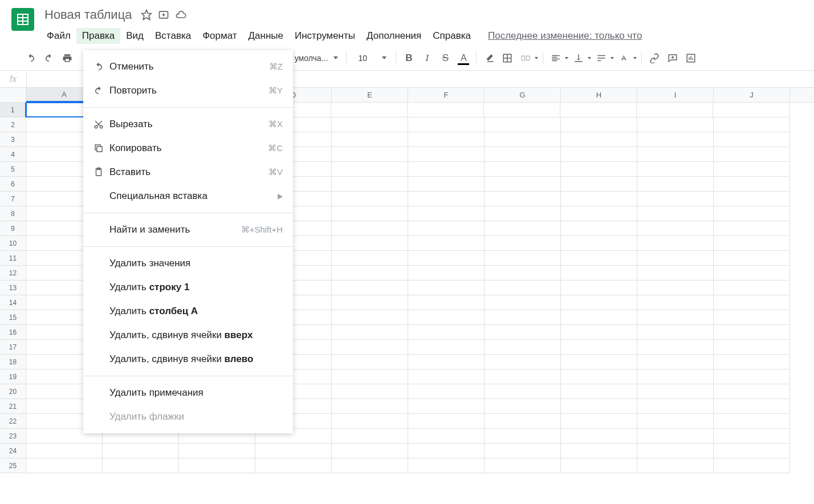  Describe the element at coordinates (13, 377) in the screenshot. I see `row-header: 19` at that location.